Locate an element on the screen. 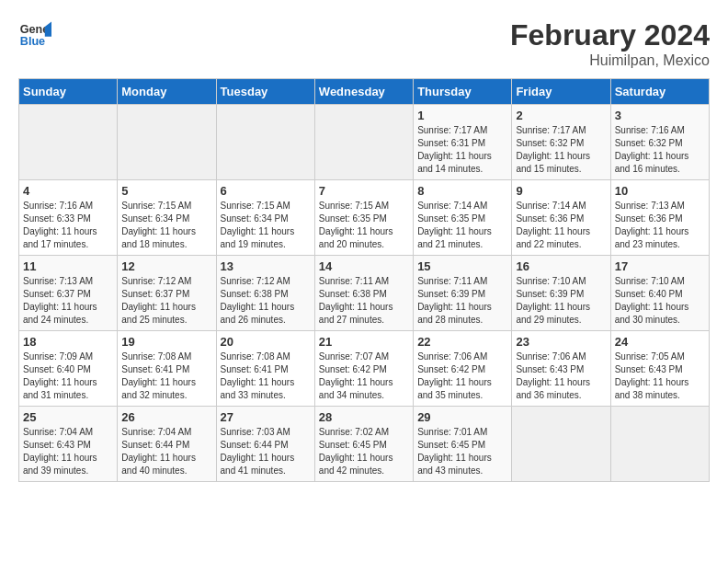 Image resolution: width=728 pixels, height=563 pixels. day-number: 24 is located at coordinates (660, 342).